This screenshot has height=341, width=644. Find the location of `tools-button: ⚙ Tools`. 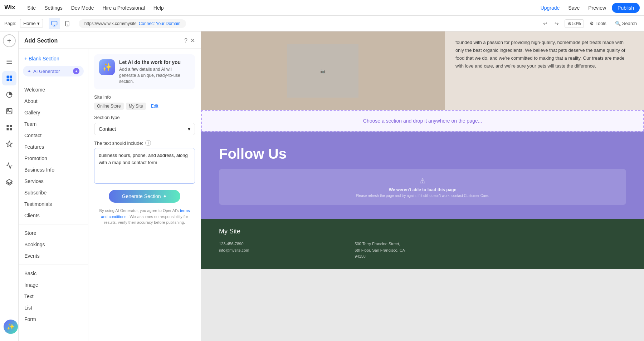

tools-button: ⚙ Tools is located at coordinates (598, 24).